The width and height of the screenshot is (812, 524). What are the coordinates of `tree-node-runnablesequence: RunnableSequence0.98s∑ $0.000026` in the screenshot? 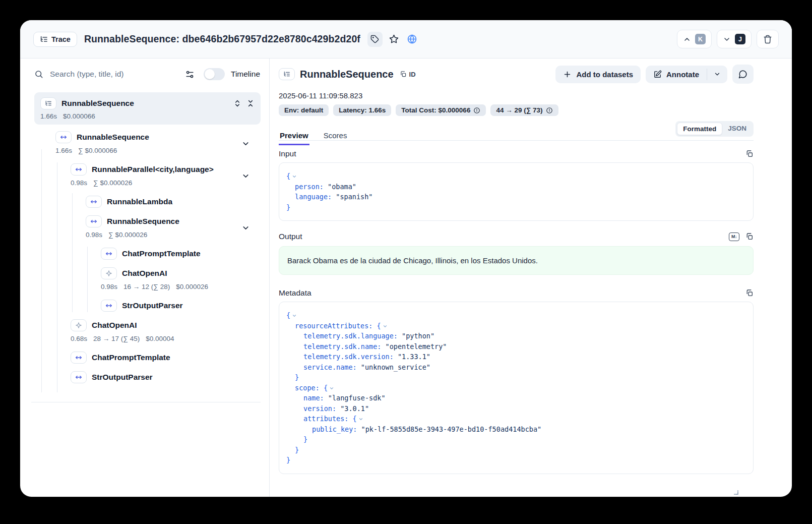 It's located at (145, 228).